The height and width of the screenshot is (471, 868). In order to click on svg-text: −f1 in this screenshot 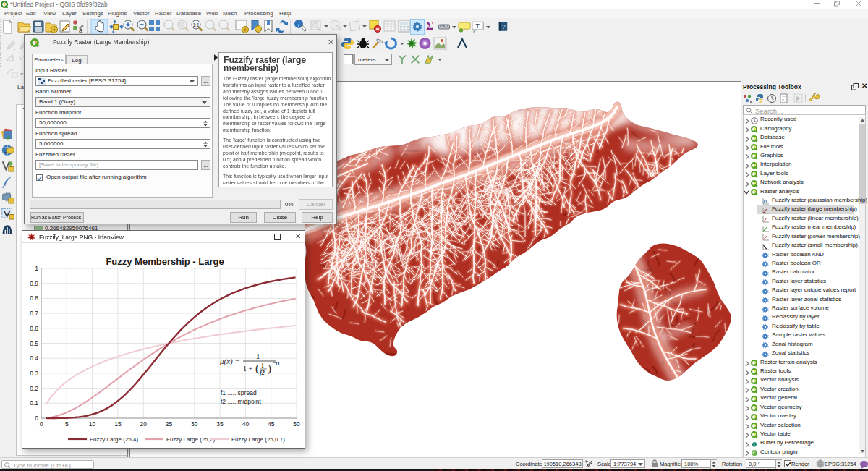, I will do `click(276, 363)`.